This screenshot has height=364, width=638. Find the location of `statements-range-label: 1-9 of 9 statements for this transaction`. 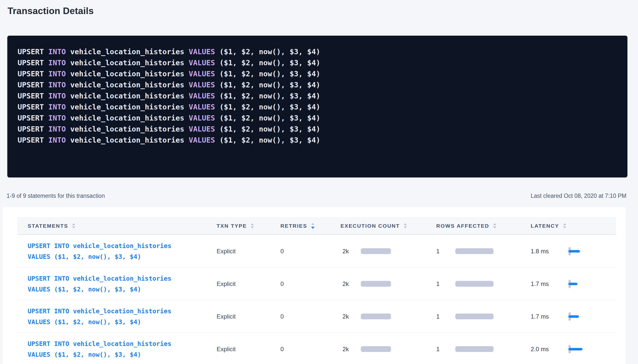

statements-range-label: 1-9 of 9 statements for this transaction is located at coordinates (56, 196).